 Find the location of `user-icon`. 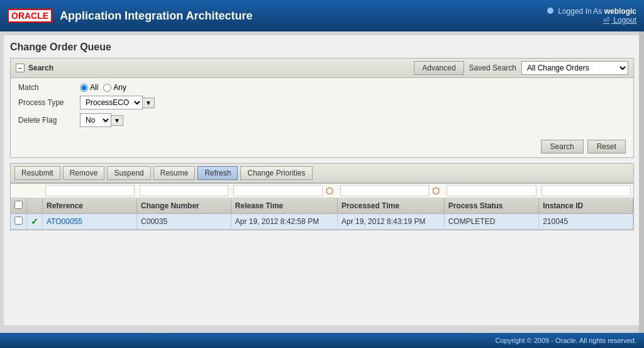

user-icon is located at coordinates (550, 11).